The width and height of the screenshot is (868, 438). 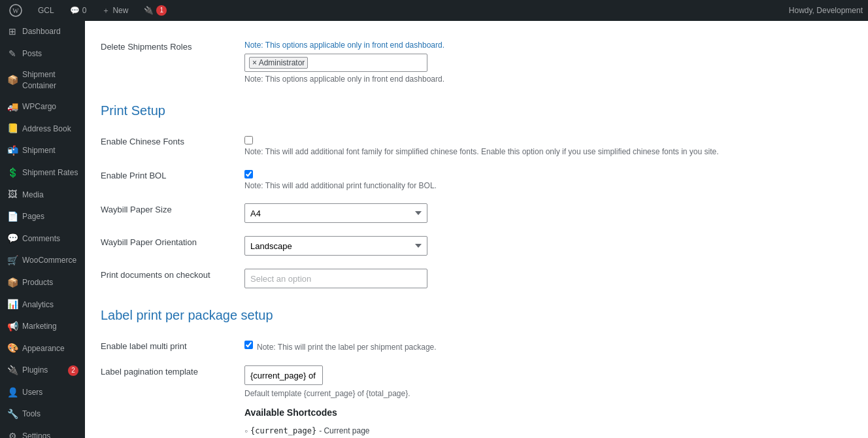 I want to click on pages-icon: 📄, so click(x=12, y=217).